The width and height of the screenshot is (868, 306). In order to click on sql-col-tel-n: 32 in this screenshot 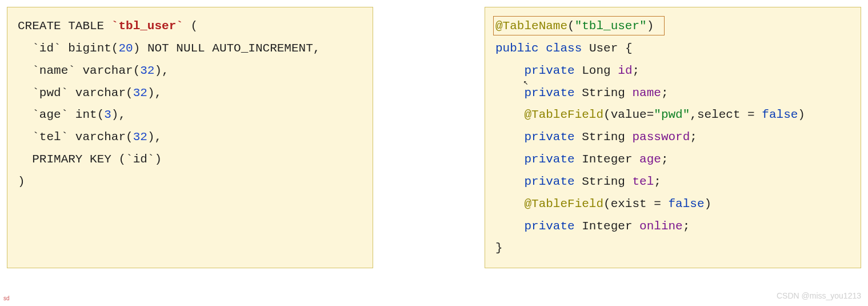, I will do `click(141, 137)`.